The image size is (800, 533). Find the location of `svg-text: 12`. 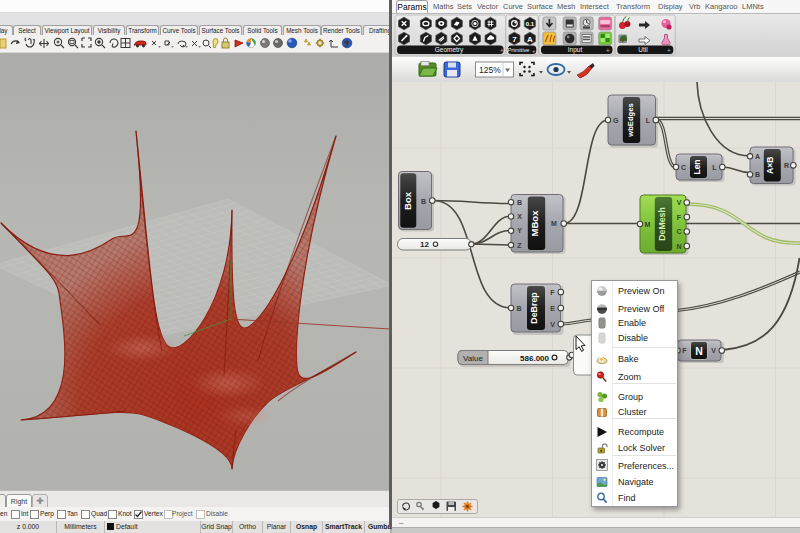

svg-text: 12 is located at coordinates (424, 244).